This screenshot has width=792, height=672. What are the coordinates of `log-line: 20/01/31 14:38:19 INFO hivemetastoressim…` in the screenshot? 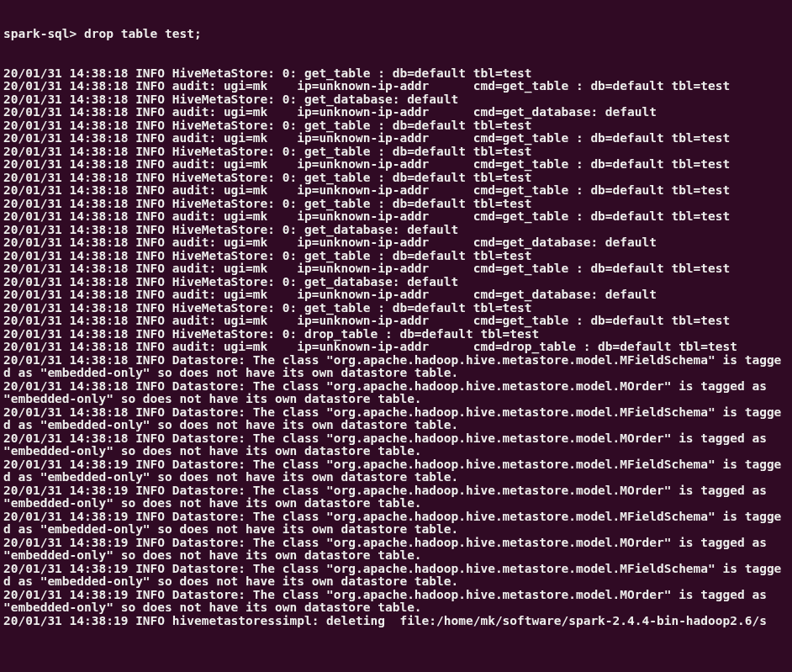 It's located at (396, 622).